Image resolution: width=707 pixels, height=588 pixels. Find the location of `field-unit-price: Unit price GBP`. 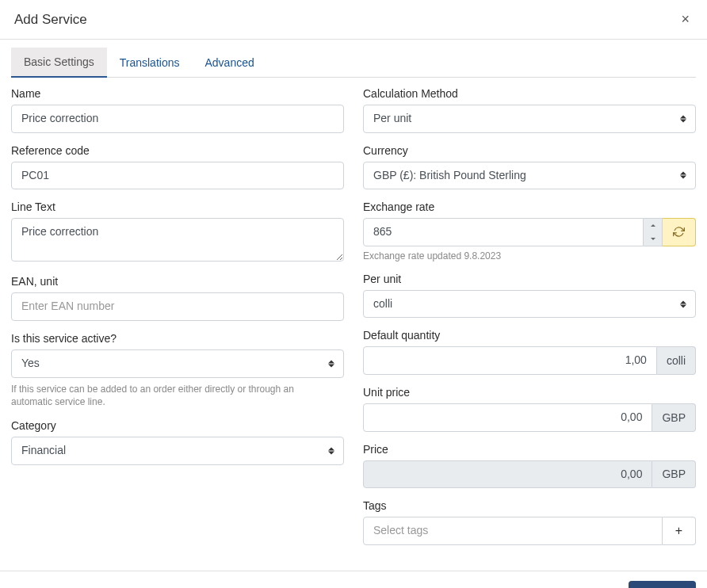

field-unit-price: Unit price GBP is located at coordinates (529, 409).